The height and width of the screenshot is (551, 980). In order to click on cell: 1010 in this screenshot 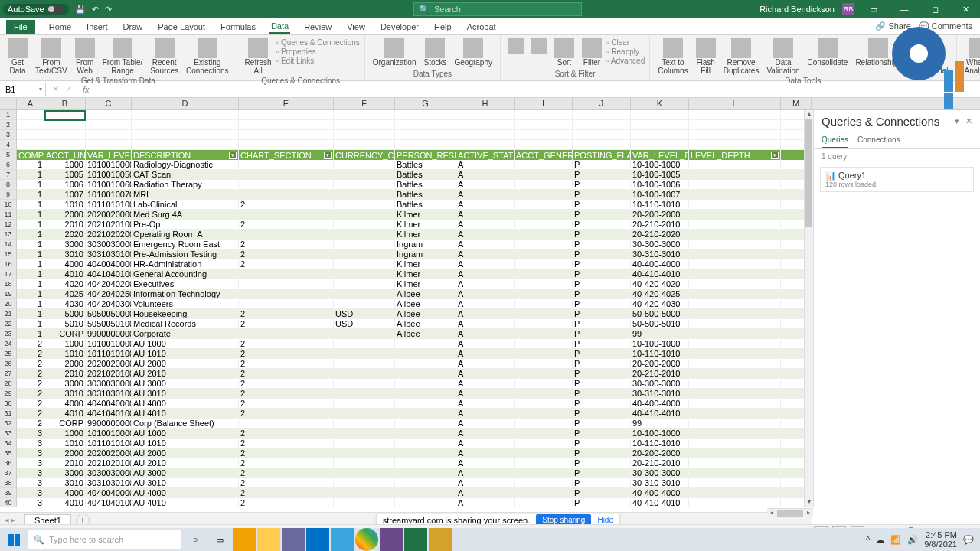, I will do `click(65, 205)`.